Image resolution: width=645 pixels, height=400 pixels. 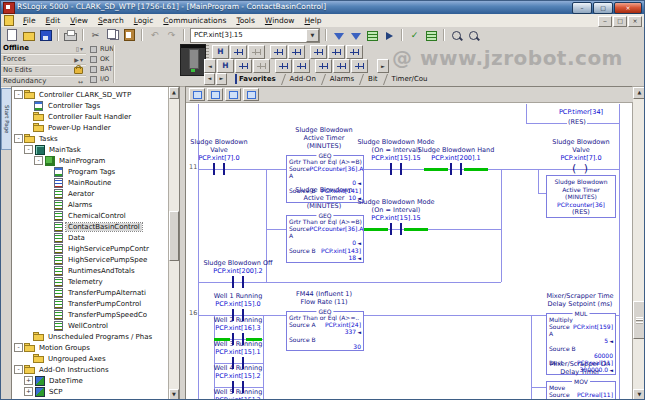 What do you see at coordinates (372, 36) in the screenshot?
I see `browse-logic-button` at bounding box center [372, 36].